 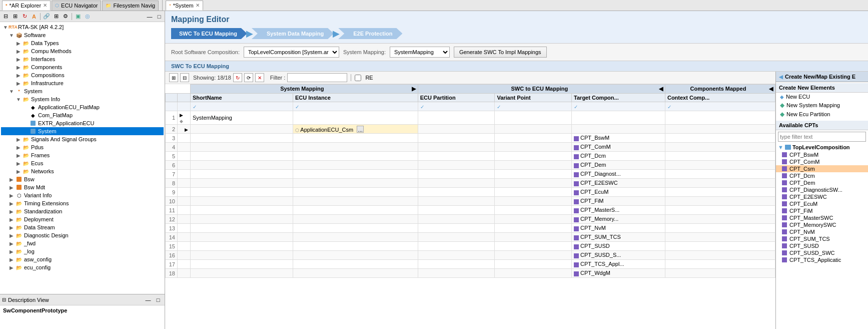 I want to click on green-btn: ▣, so click(x=78, y=17).